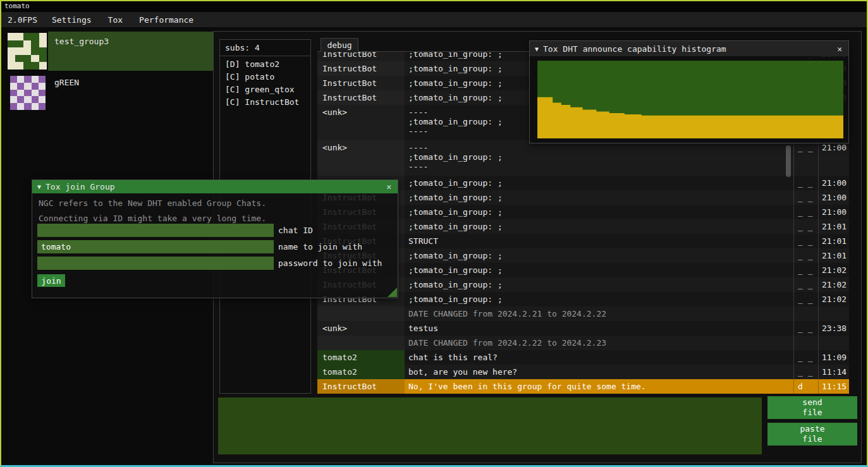 This screenshot has width=868, height=467. Describe the element at coordinates (833, 387) in the screenshot. I see `message-time: 11:15` at that location.